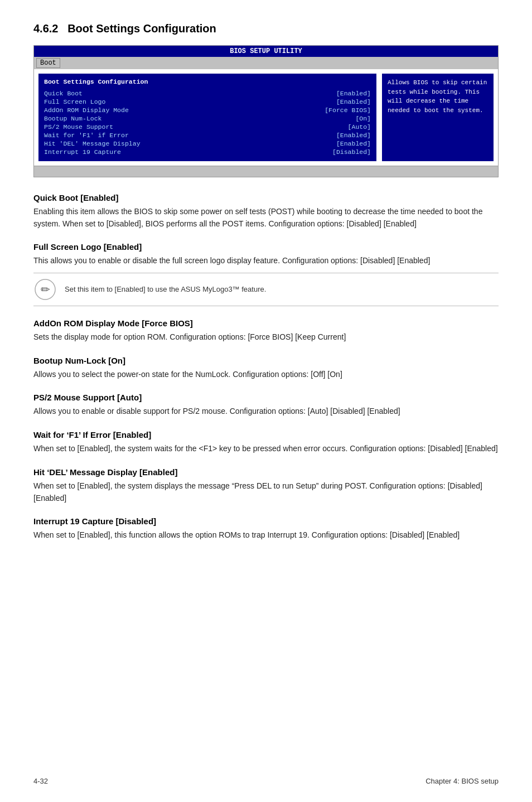  I want to click on bios-menu-label: Wait for 'F1' if Error, so click(187, 135).